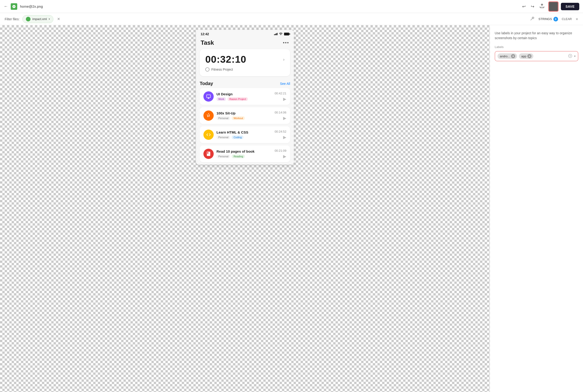 The width and height of the screenshot is (583, 392). I want to click on undo-button: ↩, so click(524, 6).